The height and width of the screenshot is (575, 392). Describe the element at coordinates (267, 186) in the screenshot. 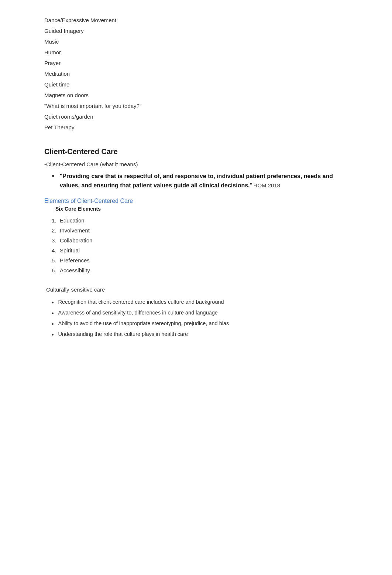

I see `quote-attribution: -IOM 2018` at that location.